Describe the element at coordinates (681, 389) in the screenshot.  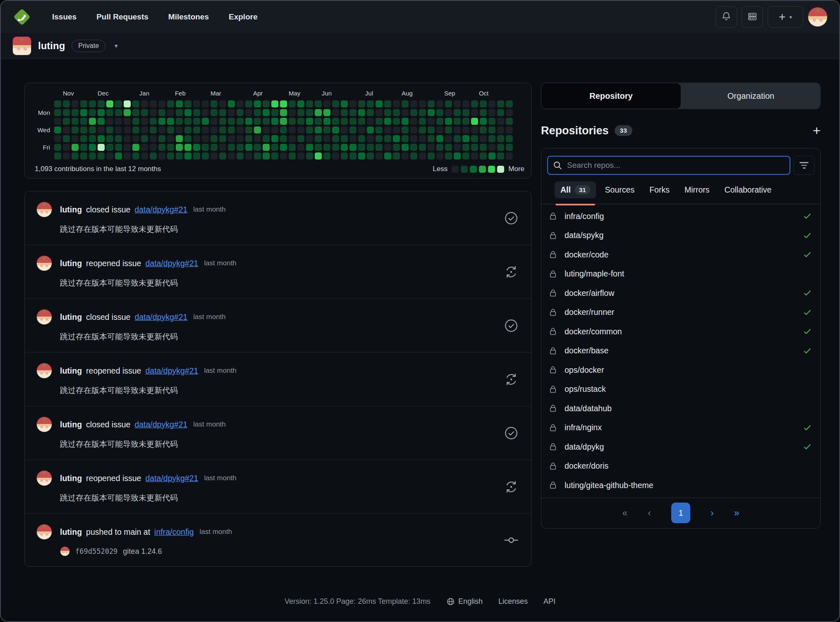
I see `repo-row: ops/rustack` at that location.